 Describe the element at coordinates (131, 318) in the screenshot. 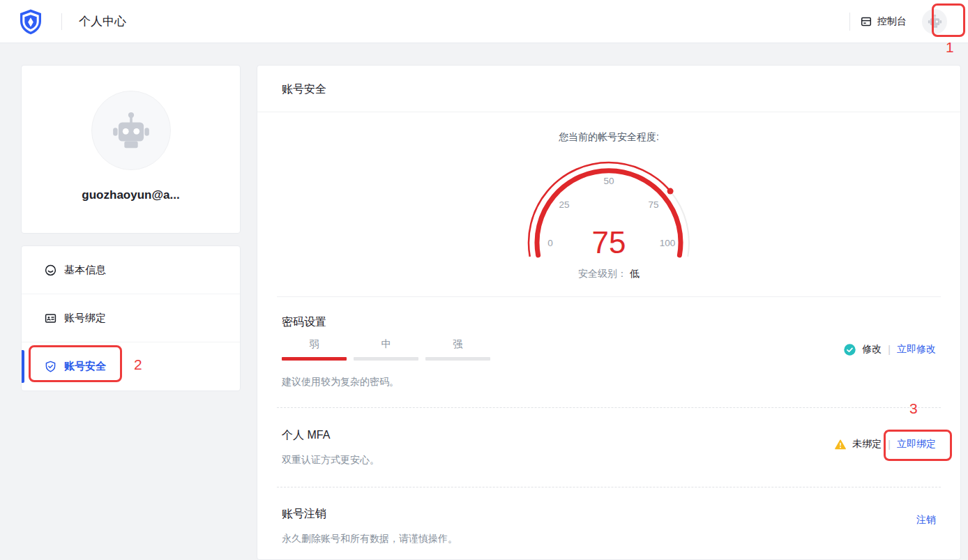

I see `sidebar-item-account-binding: 账号绑定` at that location.